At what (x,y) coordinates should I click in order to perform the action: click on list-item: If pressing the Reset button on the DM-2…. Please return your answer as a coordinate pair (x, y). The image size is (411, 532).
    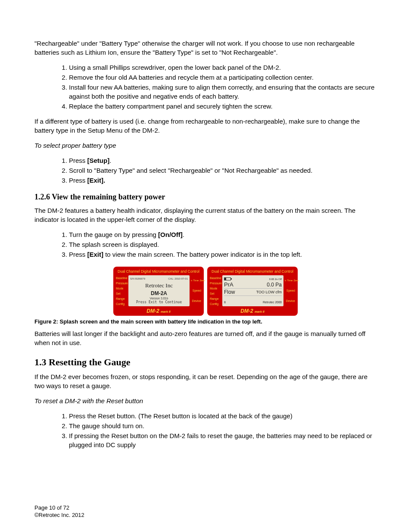
    Looking at the image, I should click on (223, 440).